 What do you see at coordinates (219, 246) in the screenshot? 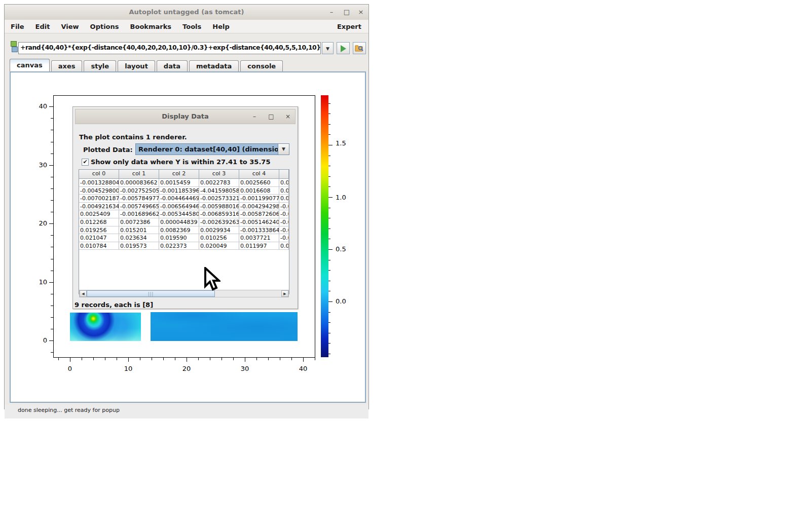
I see `table-cell: 0.020049` at bounding box center [219, 246].